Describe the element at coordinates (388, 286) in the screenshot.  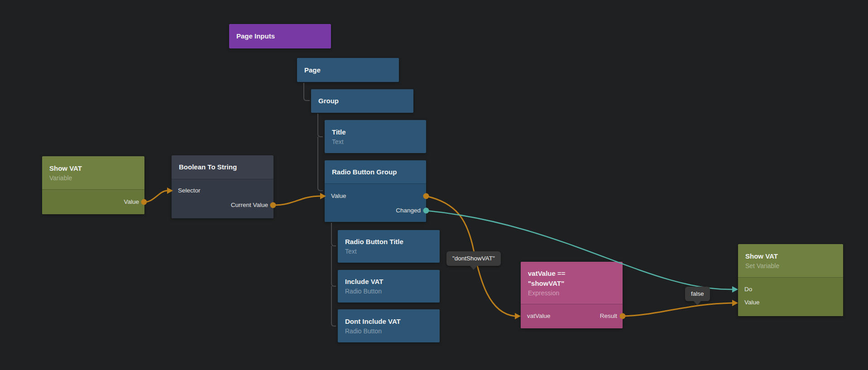
I see `node-include-vat: Include VAT Radio Button` at that location.